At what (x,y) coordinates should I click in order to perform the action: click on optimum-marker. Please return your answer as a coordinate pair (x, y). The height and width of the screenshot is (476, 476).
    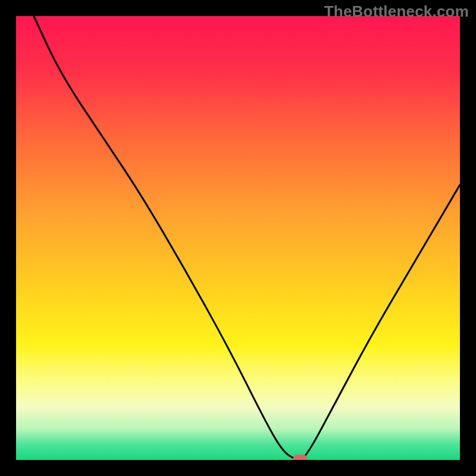
    Looking at the image, I should click on (300, 457).